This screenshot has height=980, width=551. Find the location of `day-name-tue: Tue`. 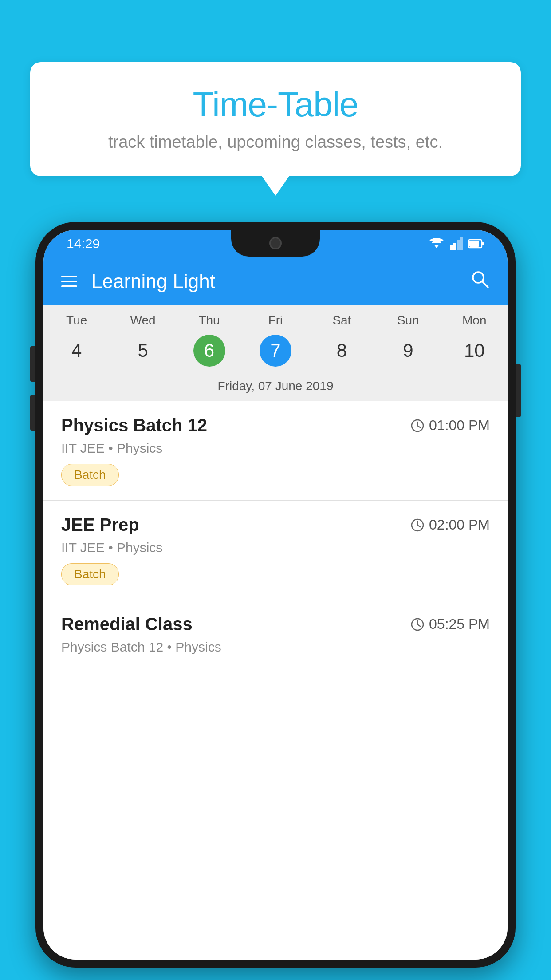

day-name-tue: Tue is located at coordinates (76, 320).